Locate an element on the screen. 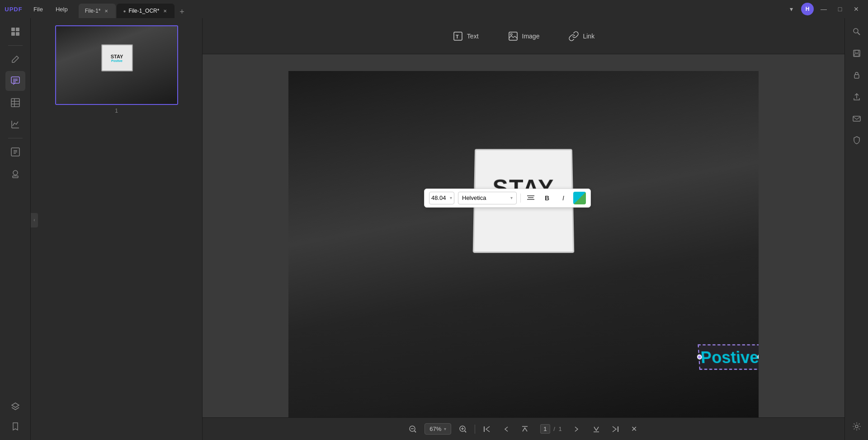  sidebar-bottom-group is located at coordinates (15, 416).